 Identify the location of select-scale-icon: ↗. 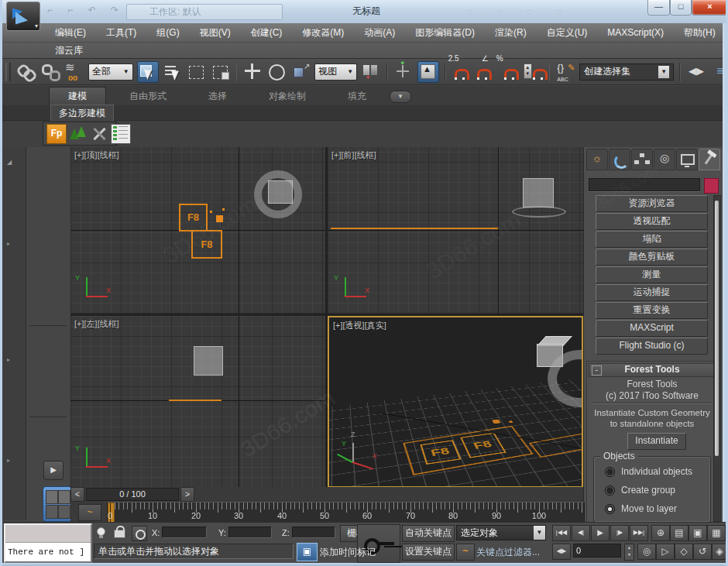
(300, 72).